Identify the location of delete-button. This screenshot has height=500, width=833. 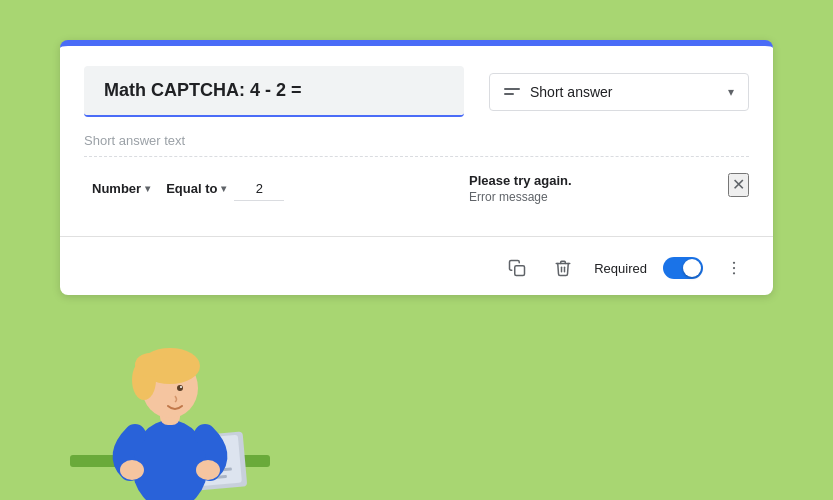
(563, 268).